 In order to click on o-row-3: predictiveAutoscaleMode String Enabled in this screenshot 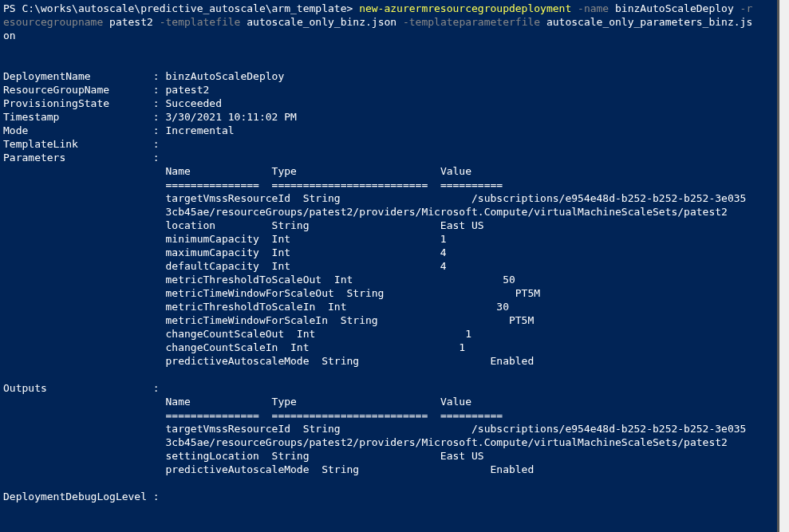, I will do `click(350, 469)`.